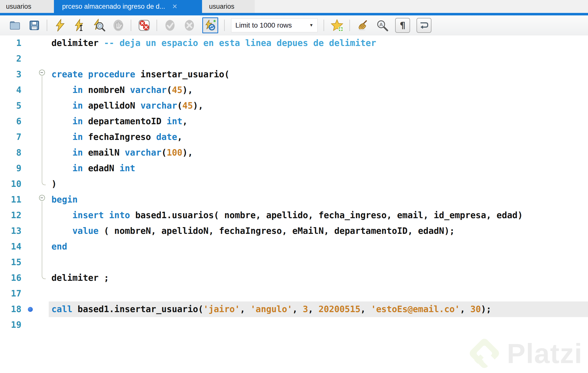  Describe the element at coordinates (34, 25) in the screenshot. I see `save-script-button` at that location.